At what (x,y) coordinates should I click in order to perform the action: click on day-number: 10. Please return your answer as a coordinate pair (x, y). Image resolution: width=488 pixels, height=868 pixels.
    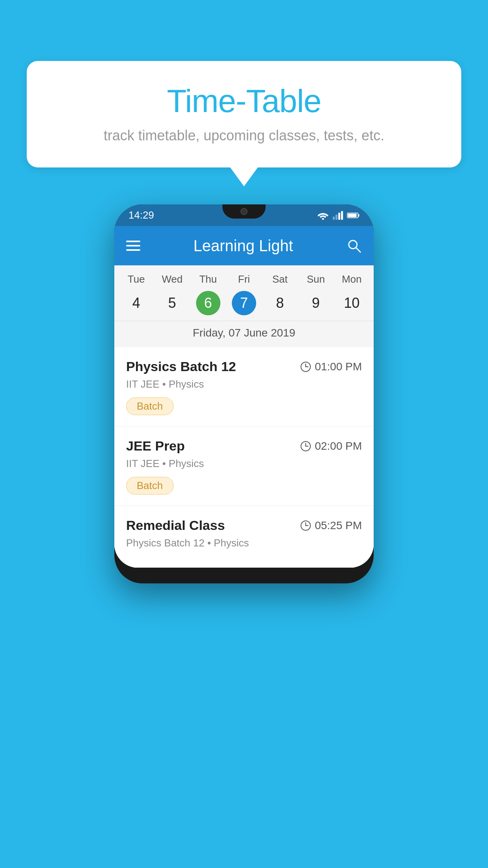
    Looking at the image, I should click on (352, 303).